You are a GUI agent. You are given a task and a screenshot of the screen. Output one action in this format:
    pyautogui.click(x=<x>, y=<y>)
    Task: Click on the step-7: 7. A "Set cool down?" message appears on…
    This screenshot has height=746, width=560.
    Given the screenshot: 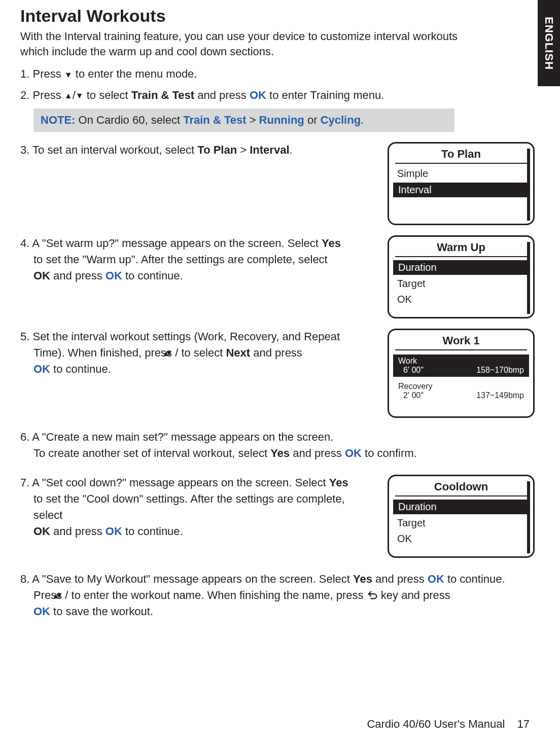 What is the action you would take?
    pyautogui.click(x=193, y=507)
    